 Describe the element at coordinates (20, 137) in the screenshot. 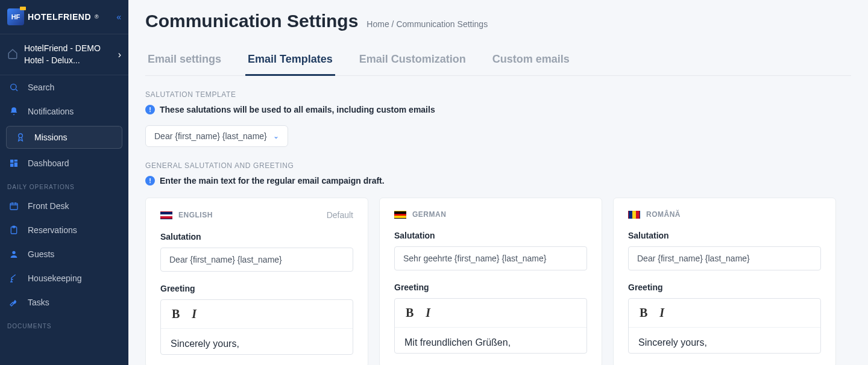

I see `ribbon-icon` at that location.